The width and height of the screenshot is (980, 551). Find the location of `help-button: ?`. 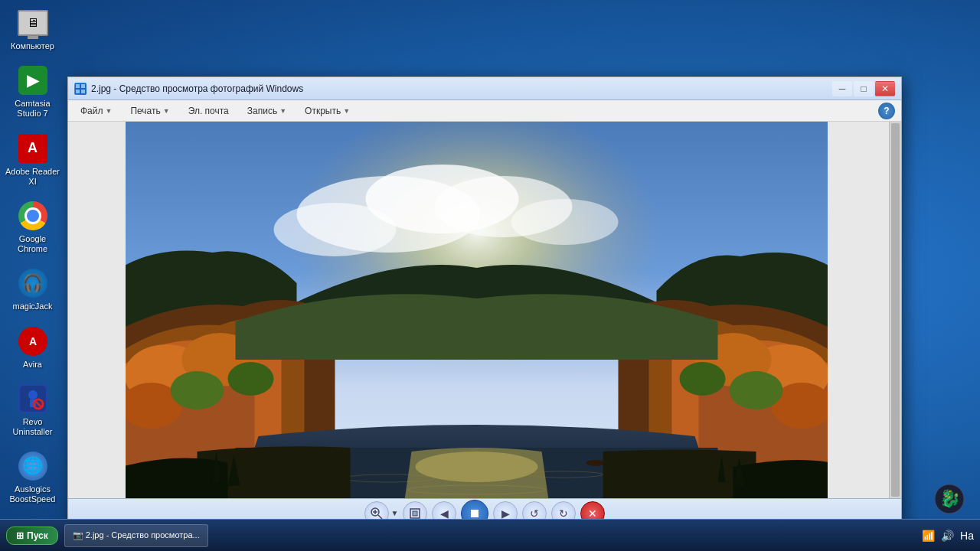

help-button: ? is located at coordinates (887, 111).